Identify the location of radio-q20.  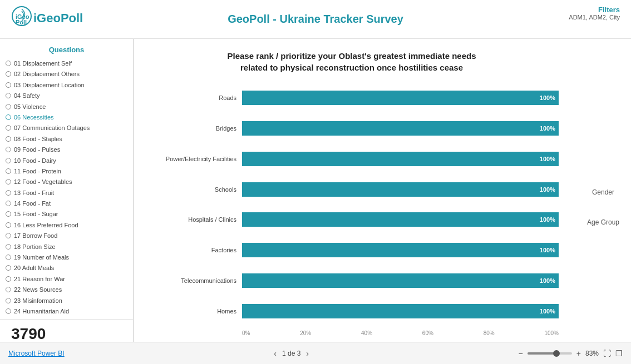
(8, 268).